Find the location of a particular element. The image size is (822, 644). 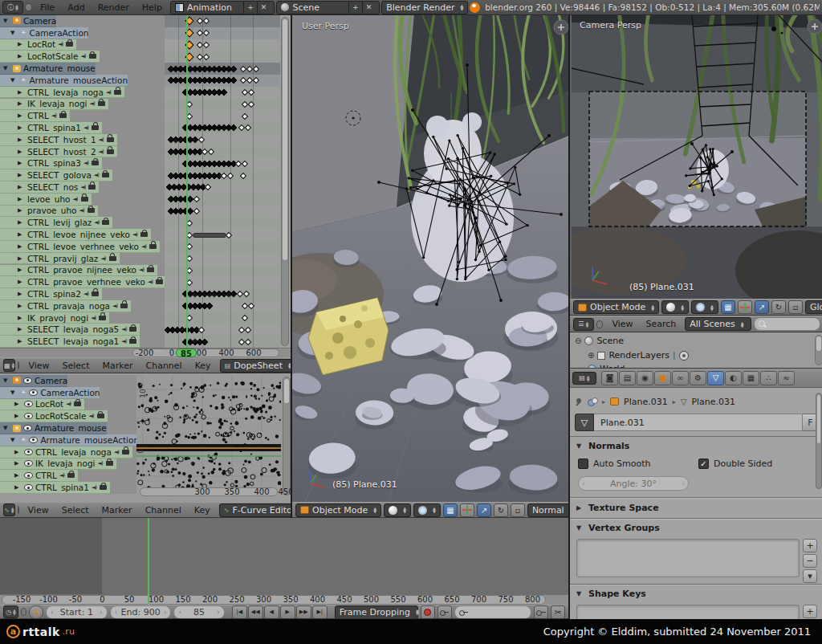

shape-keys-panel-header: ▼Shape Keys is located at coordinates (612, 594).